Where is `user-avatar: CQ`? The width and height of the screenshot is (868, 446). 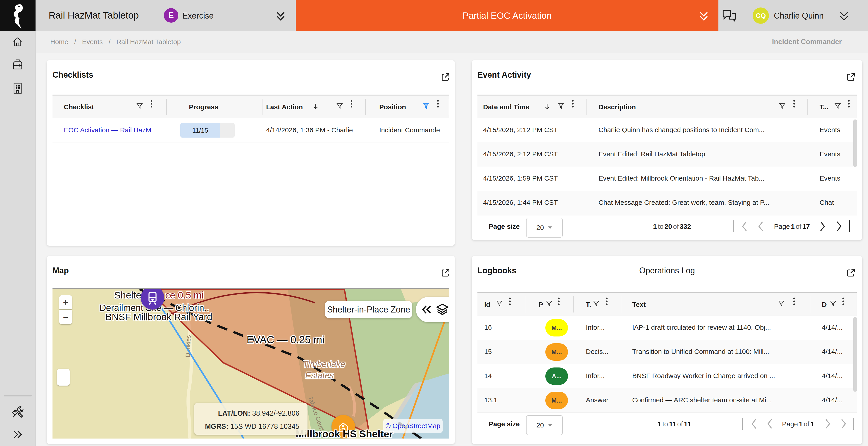 user-avatar: CQ is located at coordinates (761, 15).